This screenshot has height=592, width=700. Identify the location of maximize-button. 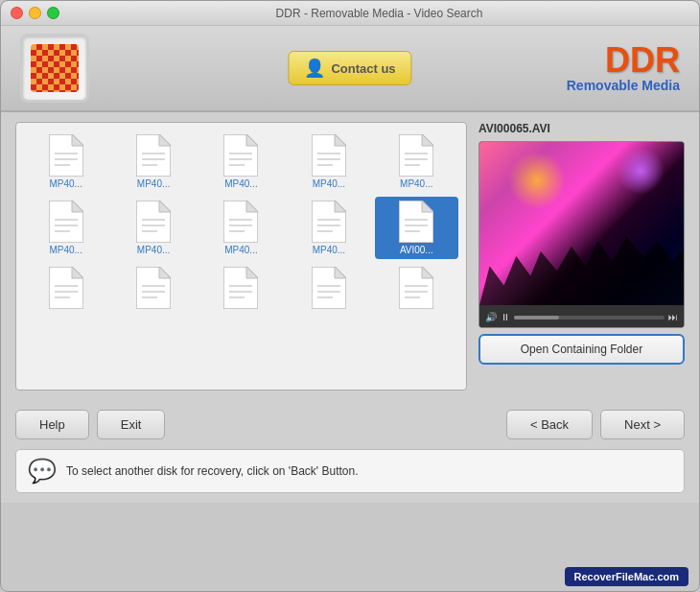
(54, 13).